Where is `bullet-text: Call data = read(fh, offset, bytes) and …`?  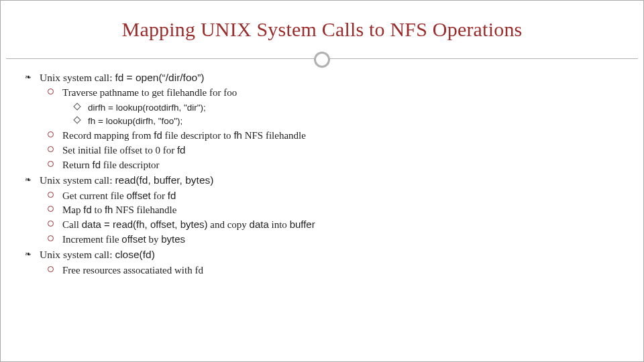
bullet-text: Call data = read(fh, offset, bytes) and … is located at coordinates (189, 225).